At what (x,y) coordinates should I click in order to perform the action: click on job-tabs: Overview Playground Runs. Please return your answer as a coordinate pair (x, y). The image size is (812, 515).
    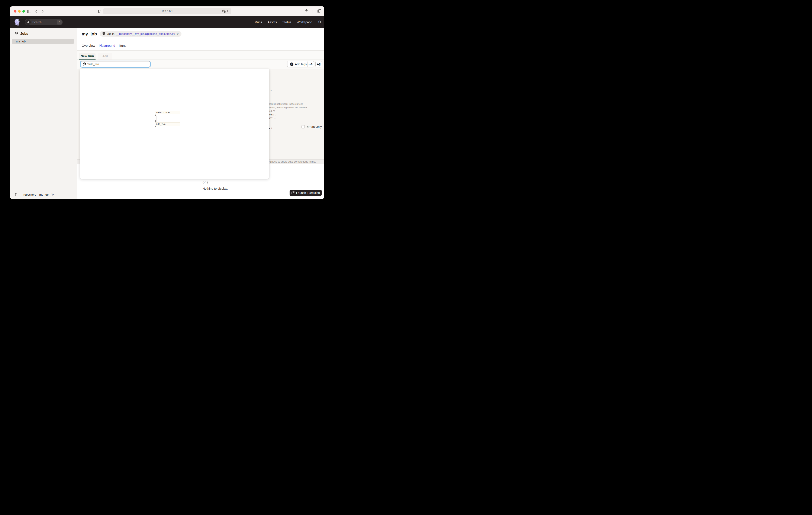
    Looking at the image, I should click on (104, 47).